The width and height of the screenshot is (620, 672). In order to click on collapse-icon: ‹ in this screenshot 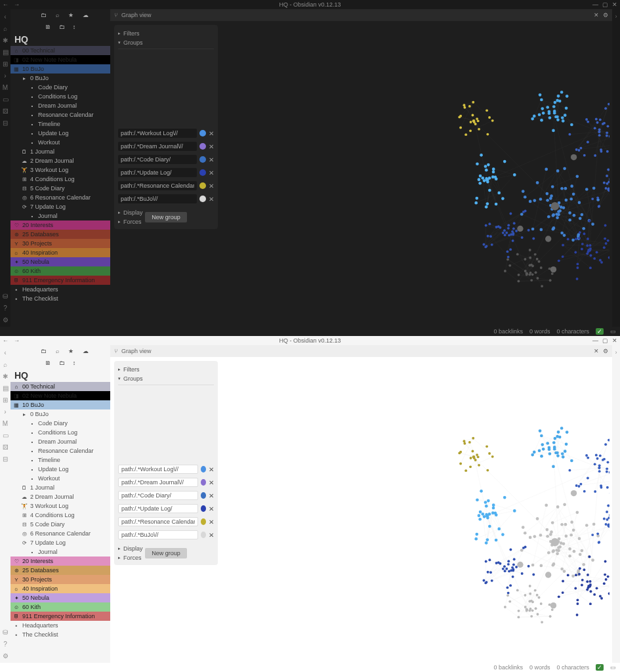, I will do `click(5, 352)`.